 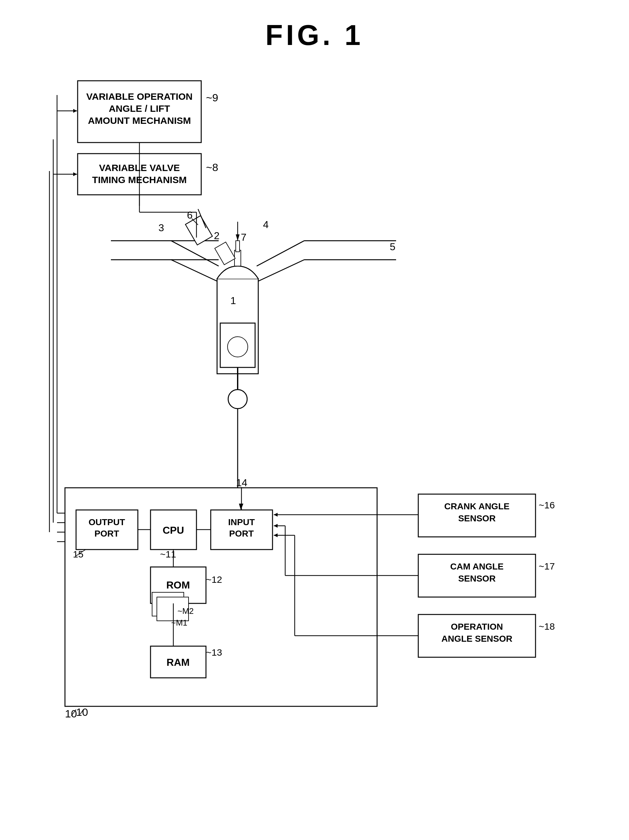 What do you see at coordinates (314, 26) in the screenshot?
I see `page-title: FIG. 1` at bounding box center [314, 26].